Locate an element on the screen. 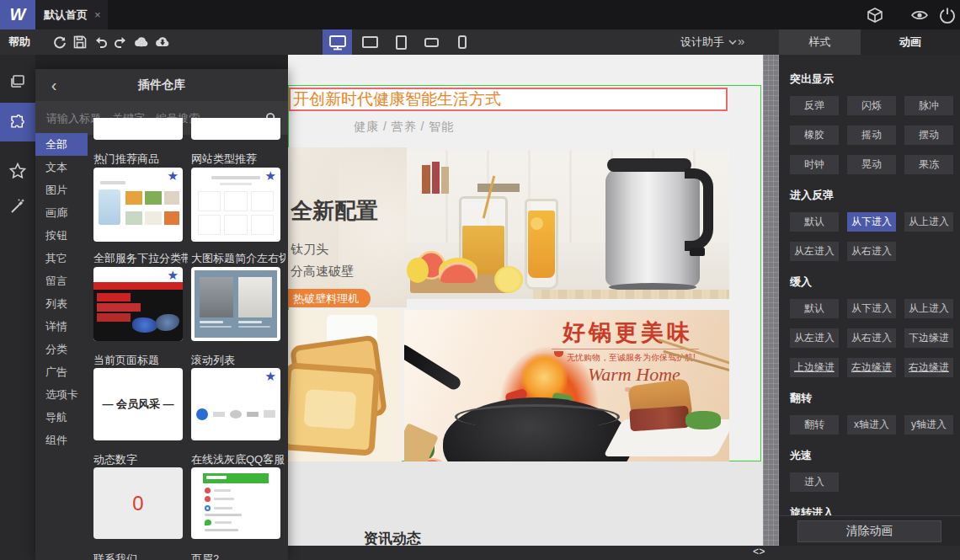 This screenshot has width=960, height=560. category-ad: 广告 is located at coordinates (61, 372).